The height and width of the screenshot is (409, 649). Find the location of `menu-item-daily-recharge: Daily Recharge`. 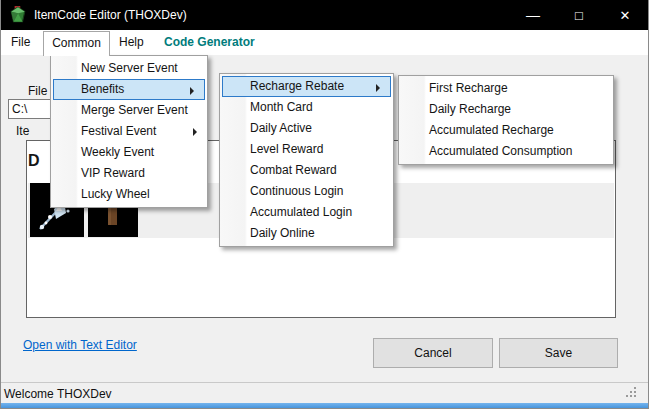

menu-item-daily-recharge: Daily Recharge is located at coordinates (506, 110).